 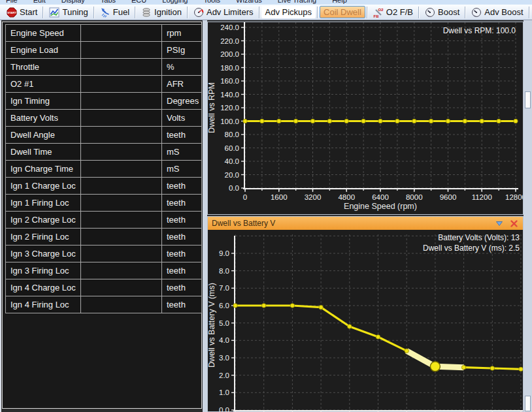 I want to click on menu-item-tools: Tools, so click(x=212, y=2).